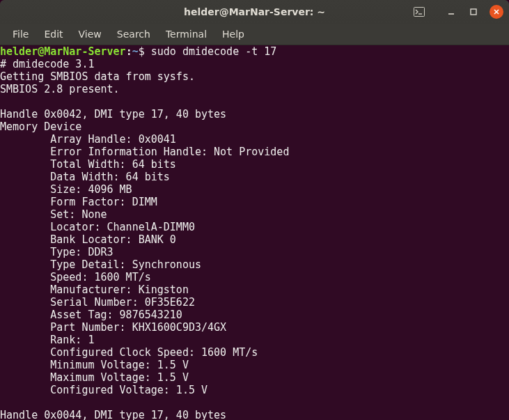  I want to click on output-line: Configured Clock Speed: 1600 MT/s, so click(129, 352).